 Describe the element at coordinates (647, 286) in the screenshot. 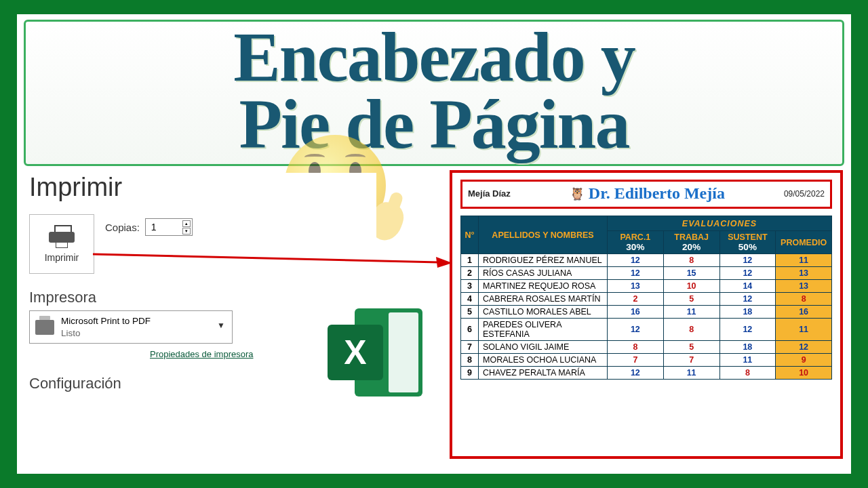

I see `table-row: 3MARTINEZ REQUEJO ROSA13101413` at that location.